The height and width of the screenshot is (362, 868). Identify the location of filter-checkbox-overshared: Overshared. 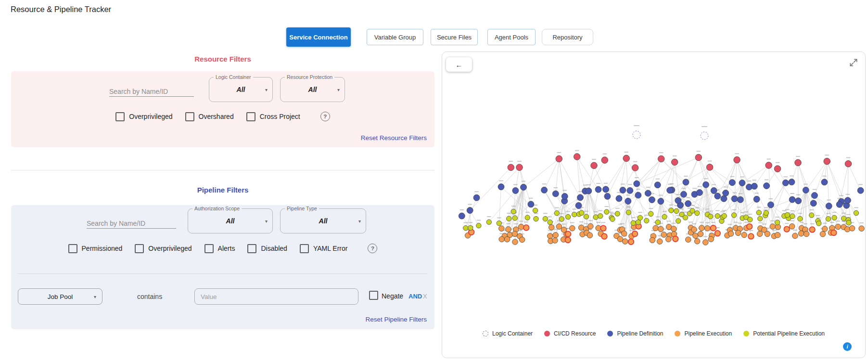
(210, 116).